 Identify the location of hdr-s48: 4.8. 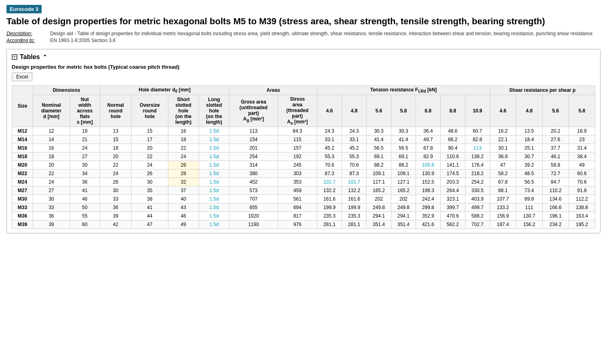
(529, 111).